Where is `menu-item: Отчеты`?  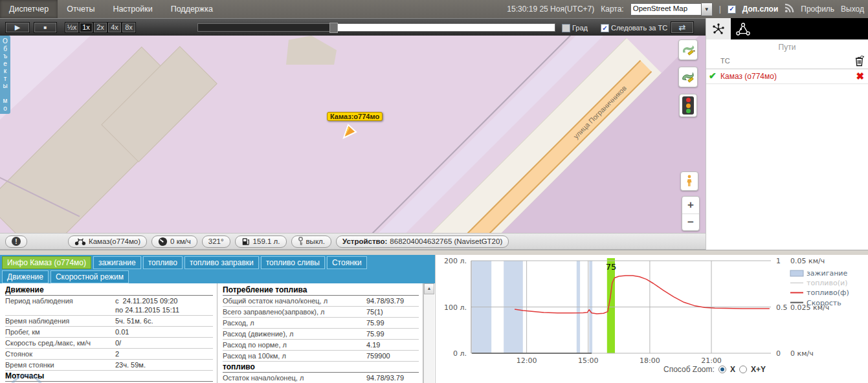 menu-item: Отчеты is located at coordinates (80, 9).